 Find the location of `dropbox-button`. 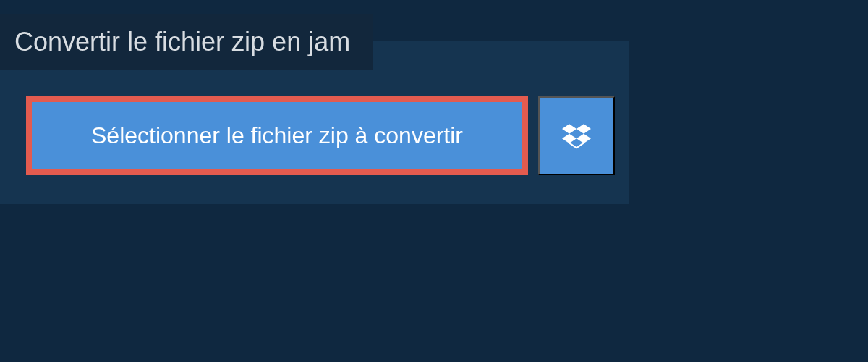

dropbox-button is located at coordinates (576, 136).